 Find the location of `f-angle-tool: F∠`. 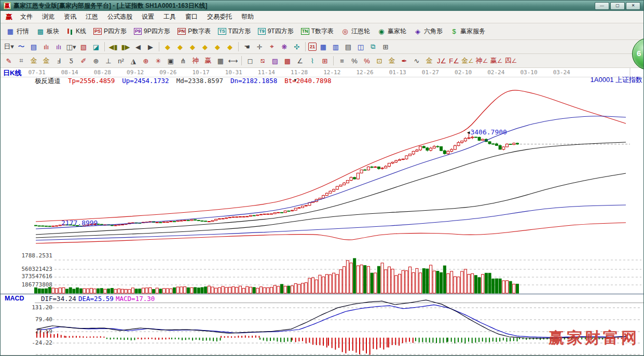

f-angle-tool: F∠ is located at coordinates (454, 61).